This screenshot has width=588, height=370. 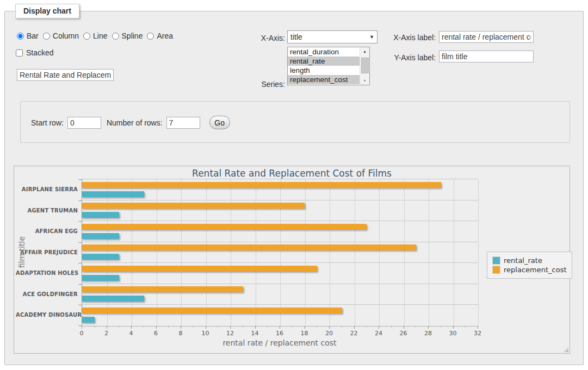 I want to click on x-tick-label: 12, so click(x=230, y=334).